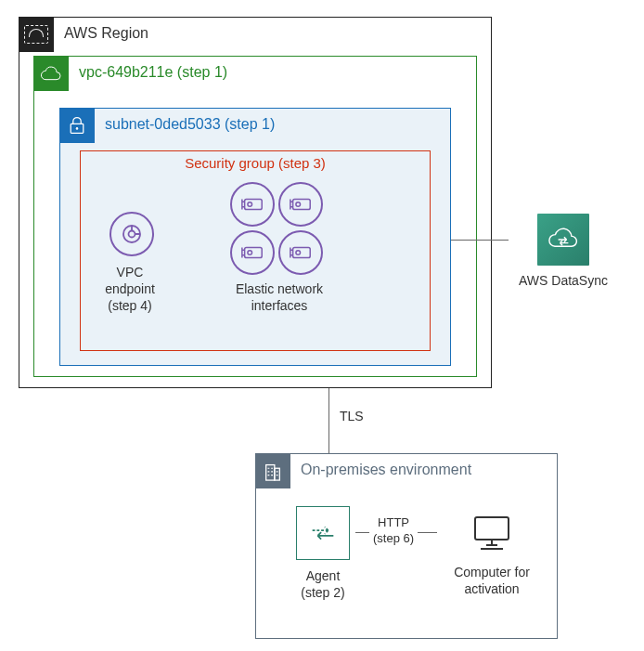 The height and width of the screenshot is (651, 644). I want to click on lock-icon, so click(77, 125).